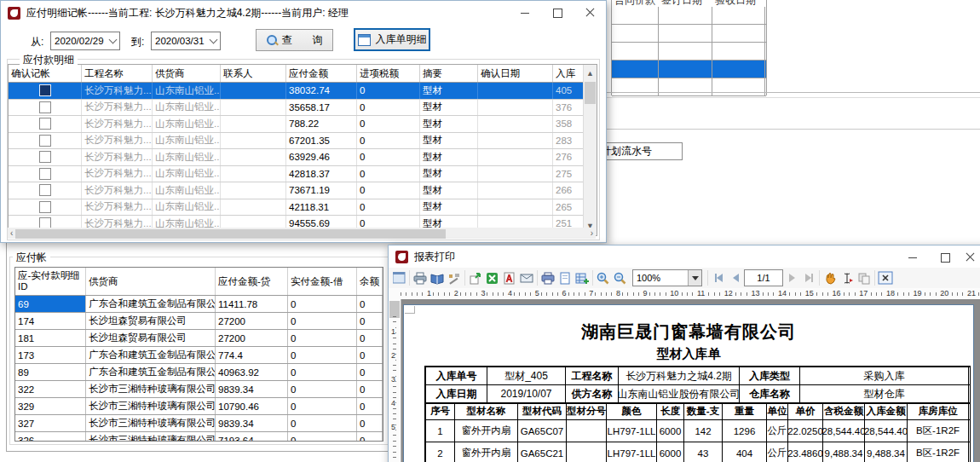 The image size is (980, 462). I want to click on mail-icon, so click(527, 278).